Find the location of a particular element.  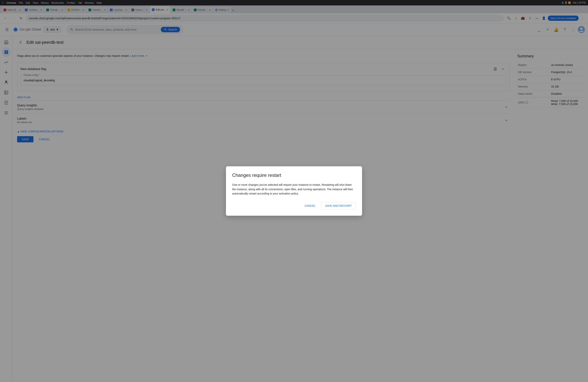

modal-save-restart-button: SAVE AND RESTART is located at coordinates (338, 206).